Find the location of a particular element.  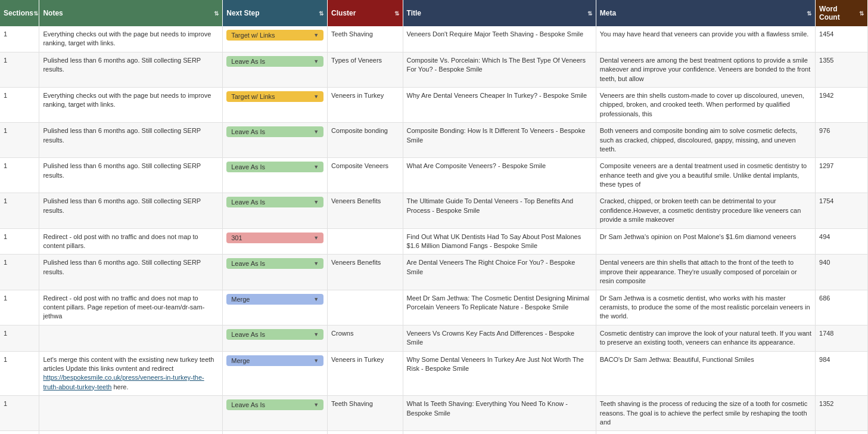

cell-meta: It's normal to feel self-conscious about… is located at coordinates (705, 433).